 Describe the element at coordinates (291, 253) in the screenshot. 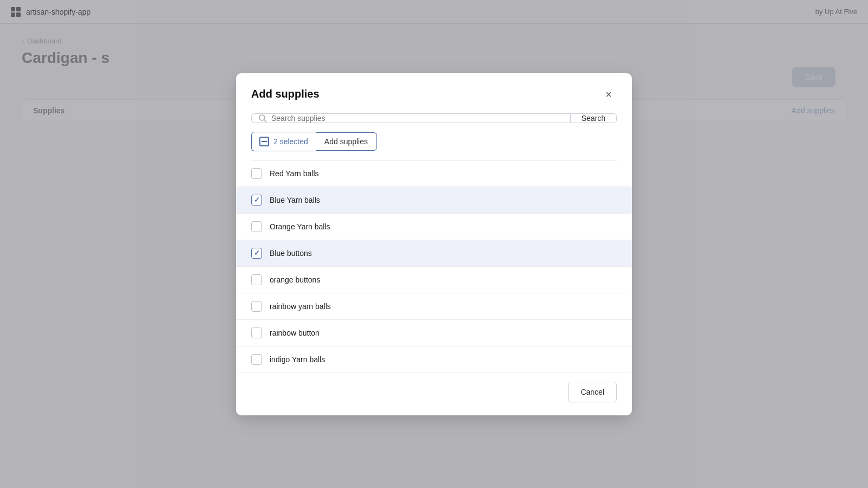

I see `supply-name-blue-buttons: Blue buttons` at that location.